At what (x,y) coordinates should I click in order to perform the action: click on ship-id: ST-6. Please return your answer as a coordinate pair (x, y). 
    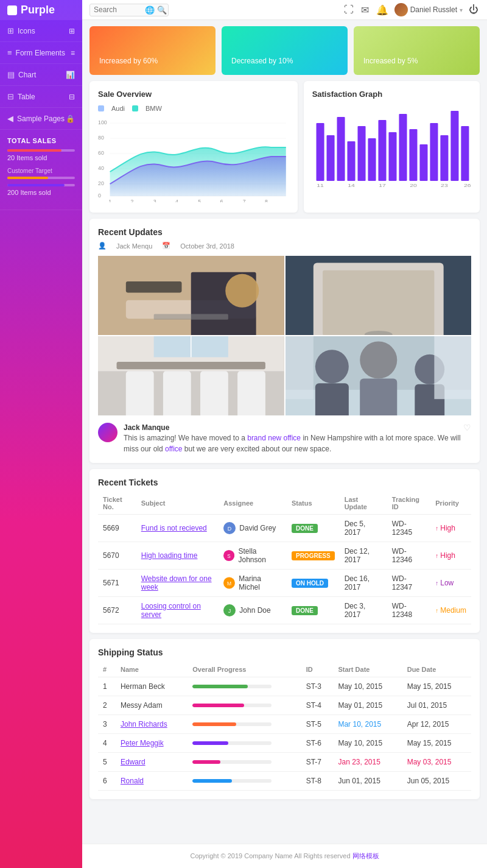
    Looking at the image, I should click on (318, 743).